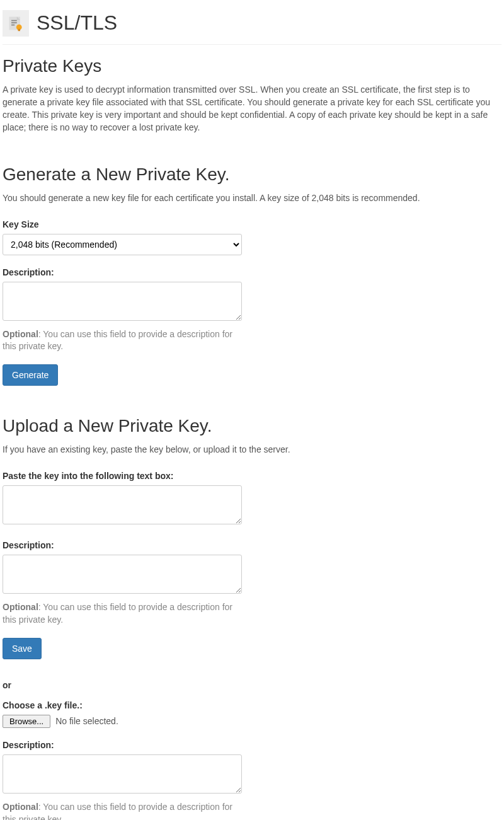 This screenshot has width=504, height=820. Describe the element at coordinates (252, 94) in the screenshot. I see `section-private-keys: Private Keys A private key is used to de…` at that location.